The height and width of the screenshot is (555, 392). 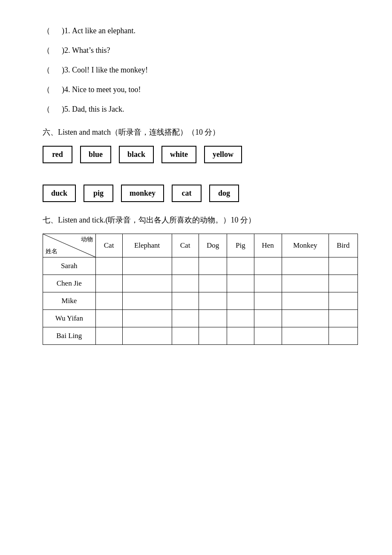 I want to click on color-word-black: black, so click(x=136, y=154).